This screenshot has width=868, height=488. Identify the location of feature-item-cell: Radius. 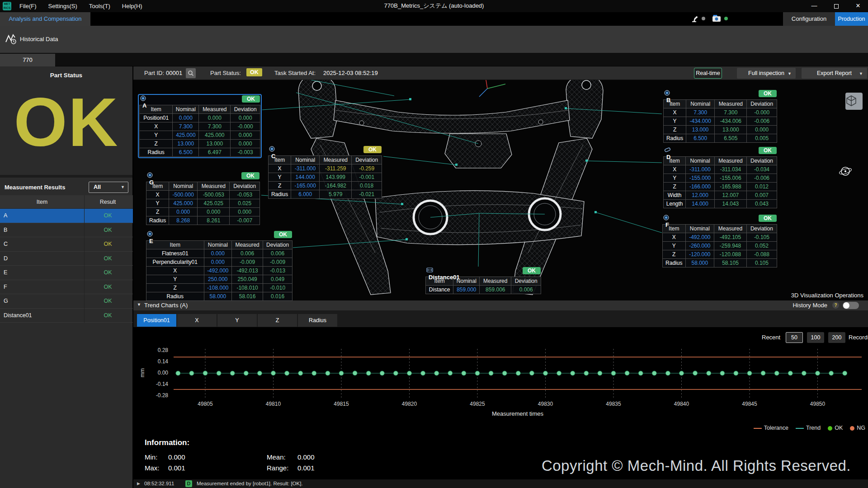
(675, 263).